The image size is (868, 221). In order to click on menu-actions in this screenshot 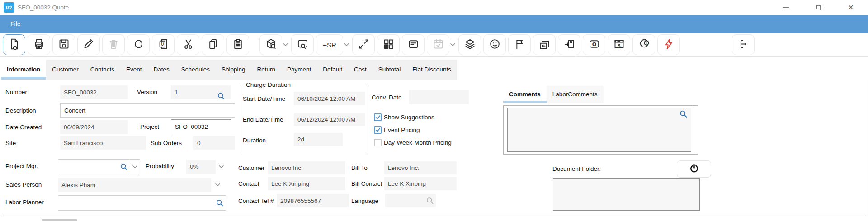, I will do `click(75, 24)`.